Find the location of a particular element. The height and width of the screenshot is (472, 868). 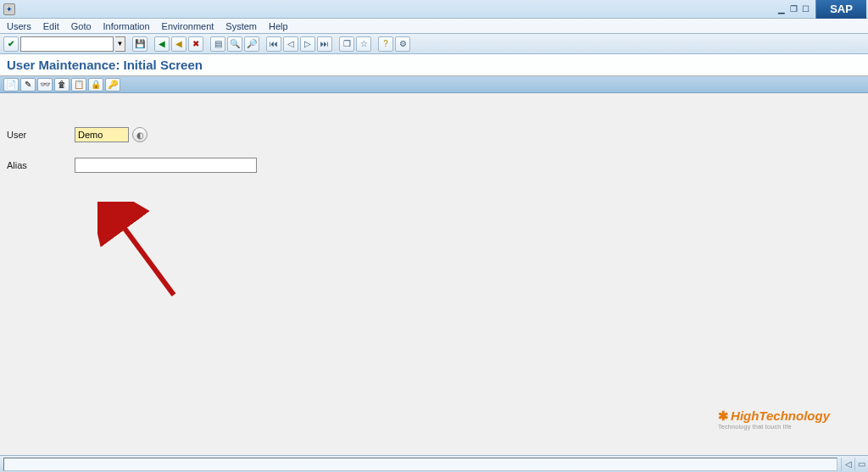

titlebar-left: ✦ is located at coordinates (387, 9).